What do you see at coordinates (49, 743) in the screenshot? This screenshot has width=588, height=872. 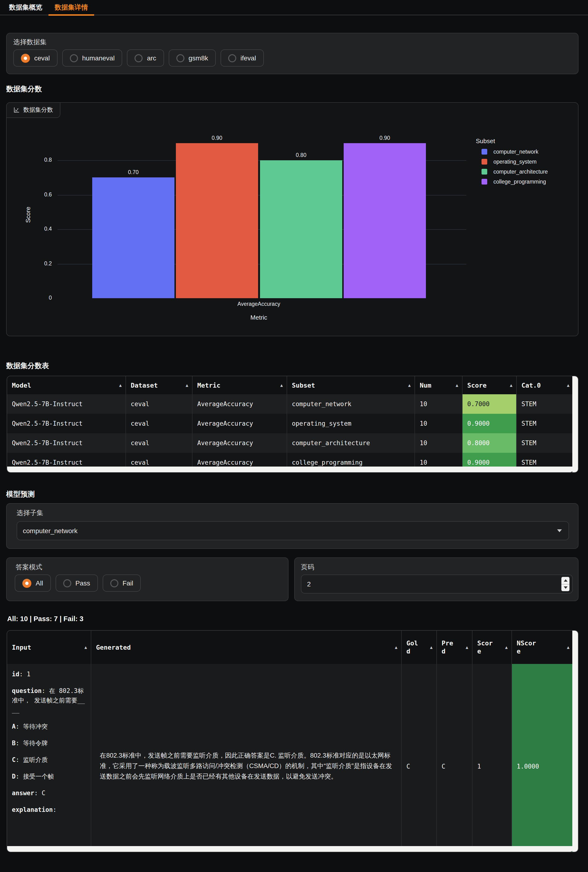 I see `input-field-line: B: 等待令牌` at bounding box center [49, 743].